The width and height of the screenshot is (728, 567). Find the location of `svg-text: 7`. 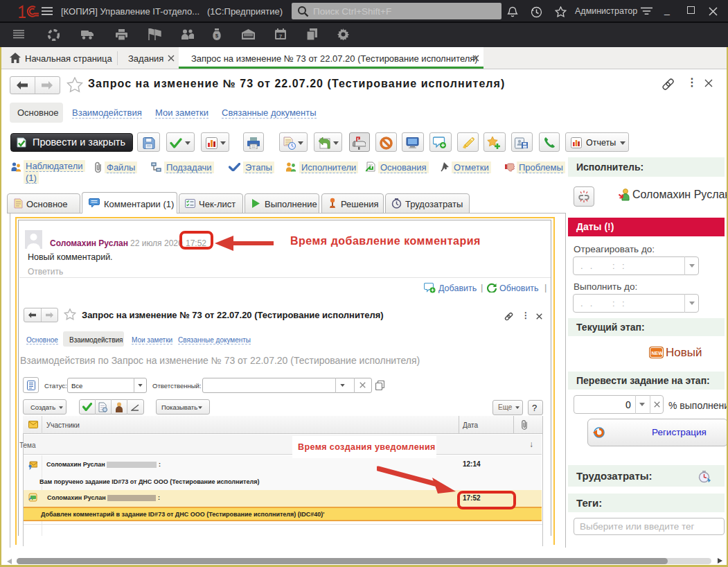

svg-text: 7 is located at coordinates (281, 36).